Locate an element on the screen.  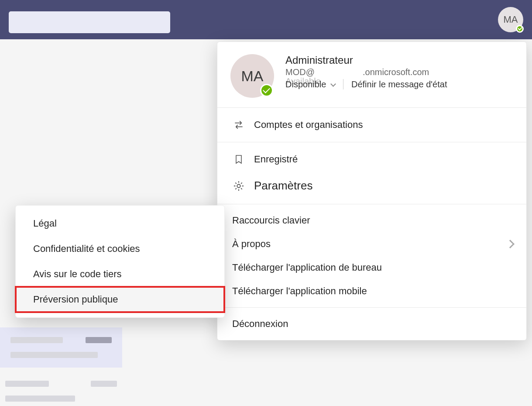
avatar-button: MA is located at coordinates (511, 20).